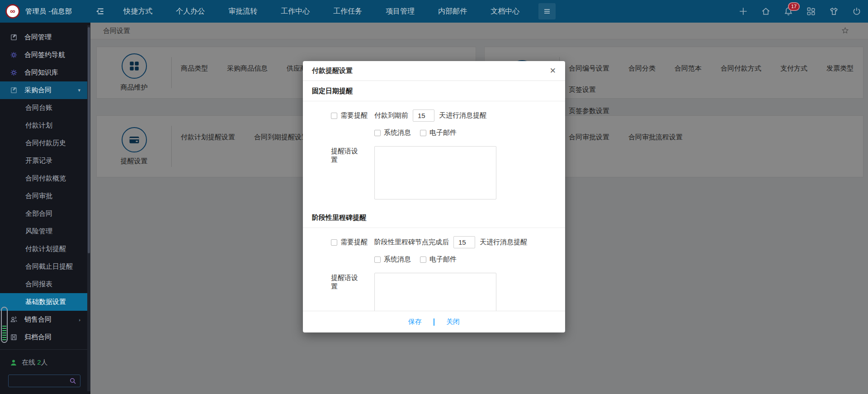  I want to click on top-nav: 快捷方式 个人办公 审批流转 工作中心 工作任务 项目管理 内部邮件 文档中心, so click(321, 12).